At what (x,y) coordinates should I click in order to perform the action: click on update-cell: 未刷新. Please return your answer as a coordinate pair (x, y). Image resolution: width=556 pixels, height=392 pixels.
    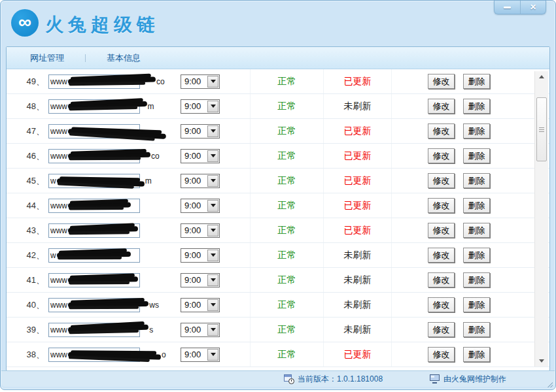
    Looking at the image, I should click on (357, 106).